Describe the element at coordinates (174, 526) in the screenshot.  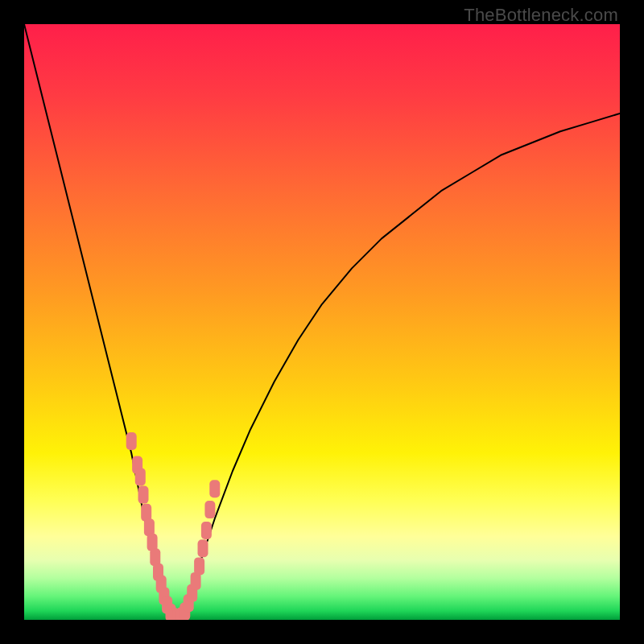
I see `sample-markers-group` at that location.